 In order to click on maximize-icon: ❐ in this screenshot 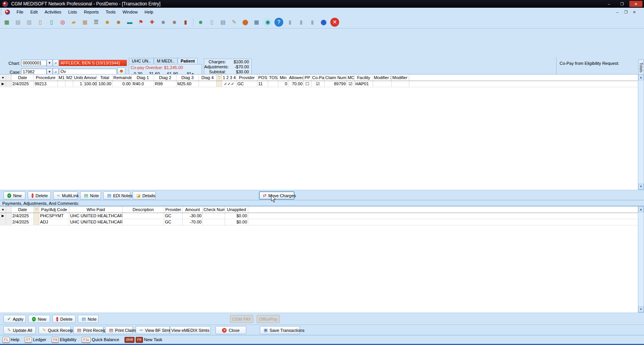, I will do `click(622, 4)`.